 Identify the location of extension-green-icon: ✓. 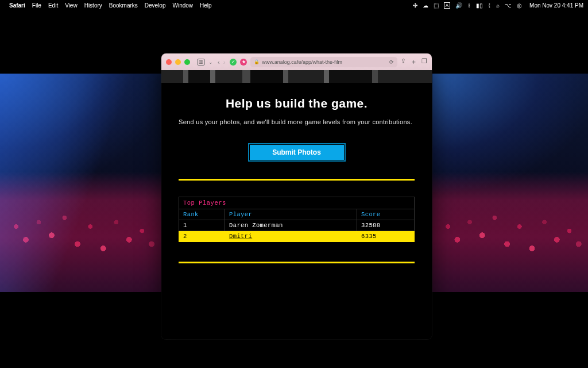
(233, 62).